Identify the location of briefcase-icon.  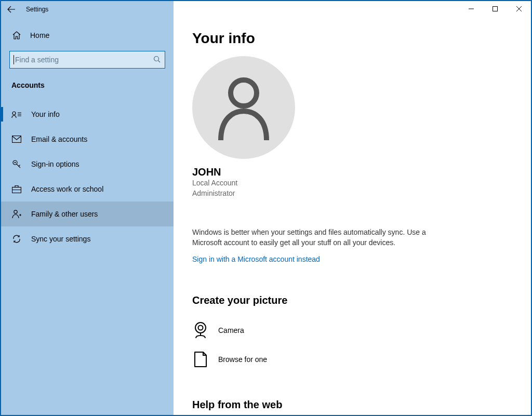
(17, 189).